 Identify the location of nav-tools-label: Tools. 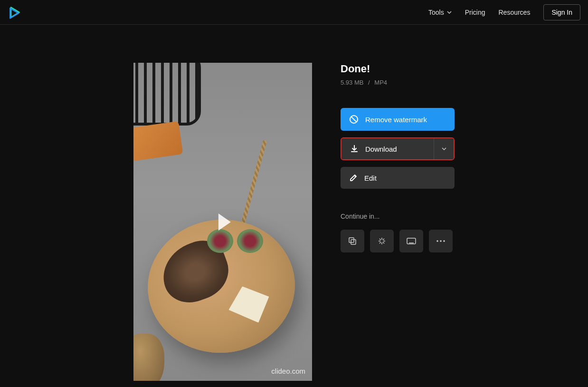
(436, 12).